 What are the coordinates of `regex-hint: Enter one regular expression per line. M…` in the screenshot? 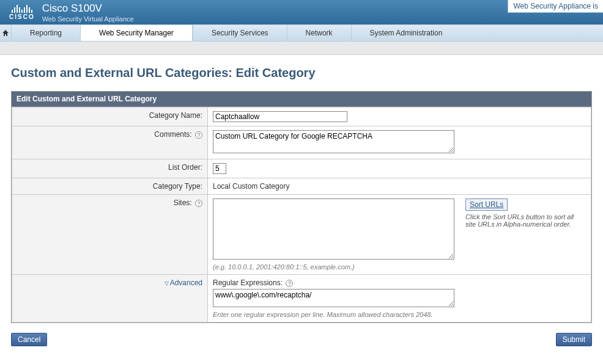 It's located at (399, 315).